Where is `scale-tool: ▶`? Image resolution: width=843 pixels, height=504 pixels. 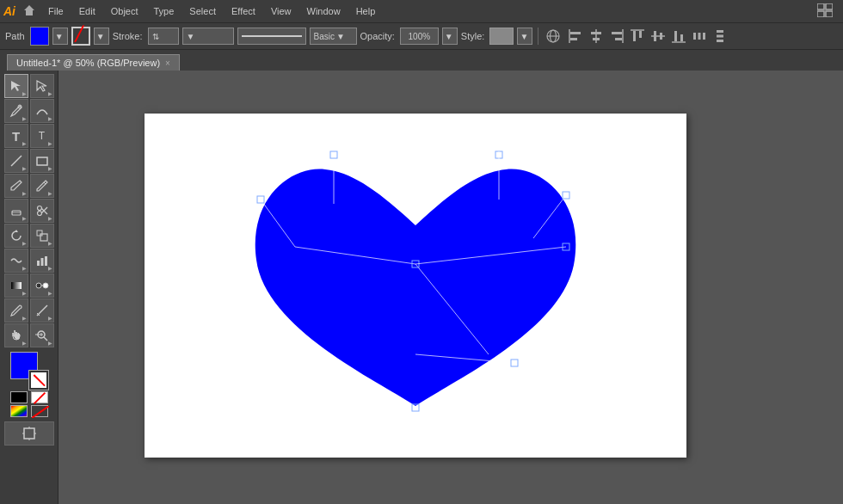
scale-tool: ▶ is located at coordinates (42, 236).